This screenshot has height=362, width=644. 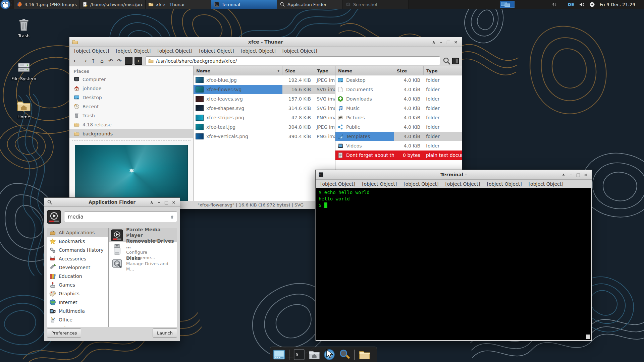 I want to click on applications-menu-button, so click(x=5, y=4).